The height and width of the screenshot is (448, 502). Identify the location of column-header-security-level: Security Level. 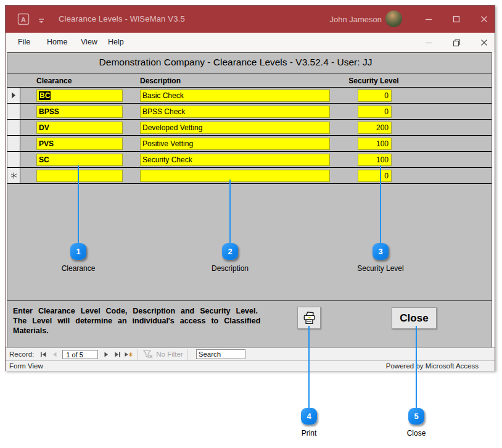
(374, 81).